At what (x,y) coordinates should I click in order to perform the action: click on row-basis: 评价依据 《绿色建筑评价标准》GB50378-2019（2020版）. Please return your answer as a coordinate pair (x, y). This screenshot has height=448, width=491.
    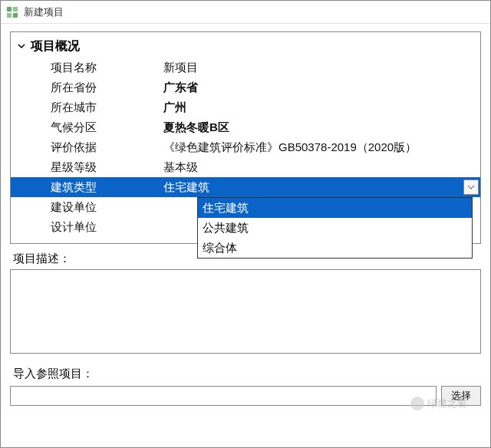
    Looking at the image, I should click on (246, 147).